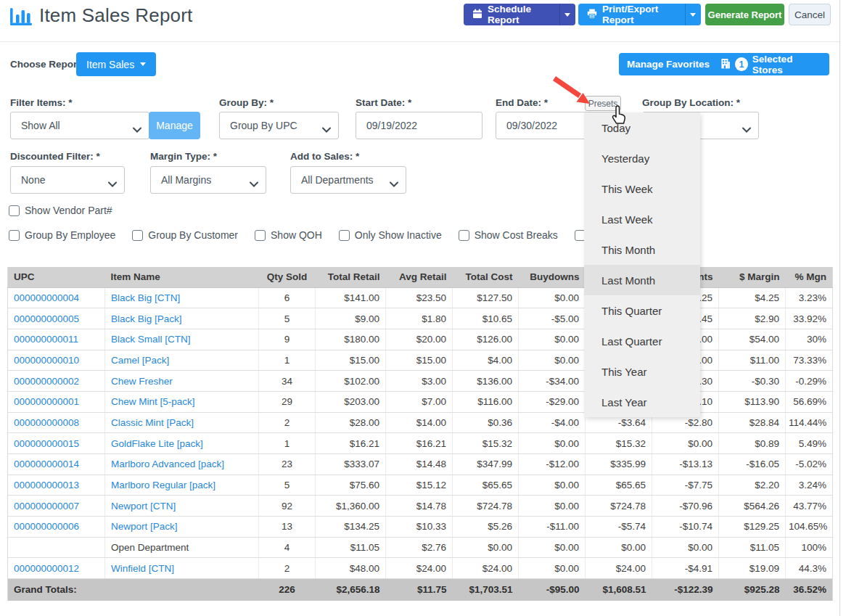 This screenshot has width=846, height=616. Describe the element at coordinates (351, 340) in the screenshot. I see `cell-value: $180.00` at that location.